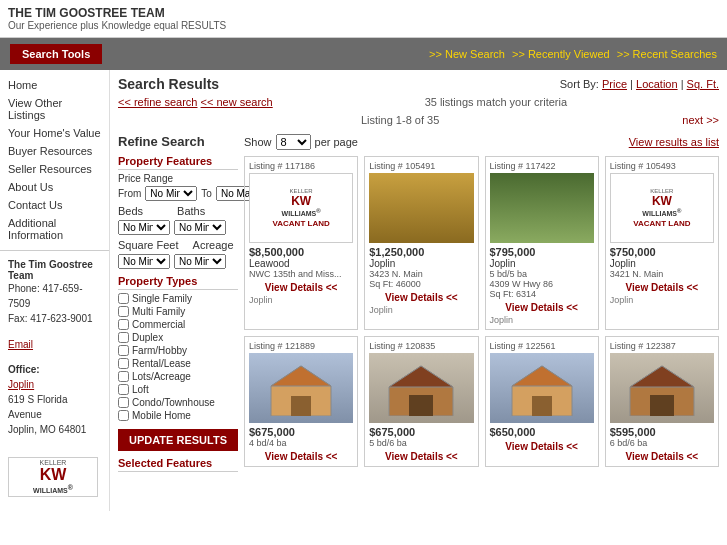 The width and height of the screenshot is (727, 545). Describe the element at coordinates (124, 350) in the screenshot. I see `checkbox-farm-hobby` at that location.